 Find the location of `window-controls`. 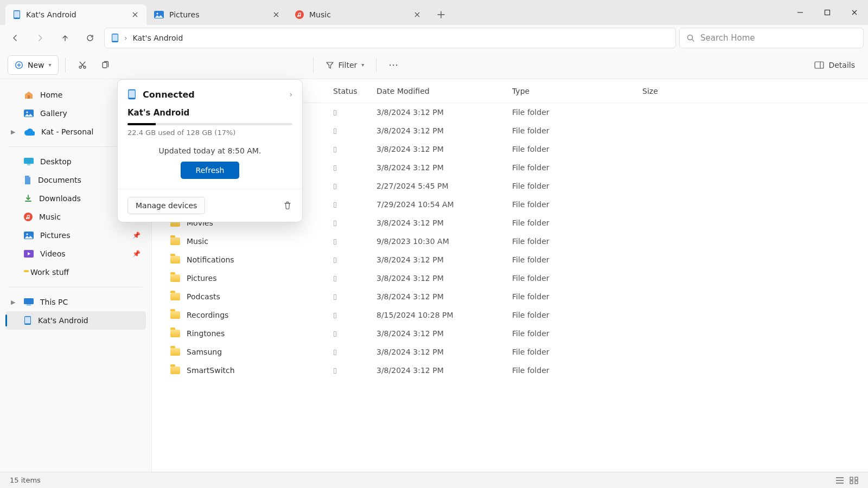

window-controls is located at coordinates (827, 12).